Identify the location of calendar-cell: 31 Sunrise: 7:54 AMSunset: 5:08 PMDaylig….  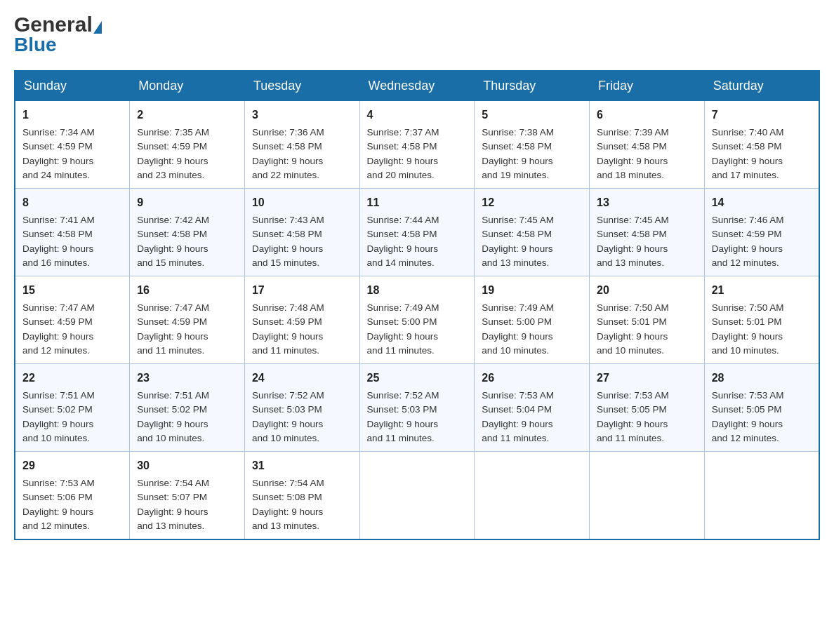
(302, 496).